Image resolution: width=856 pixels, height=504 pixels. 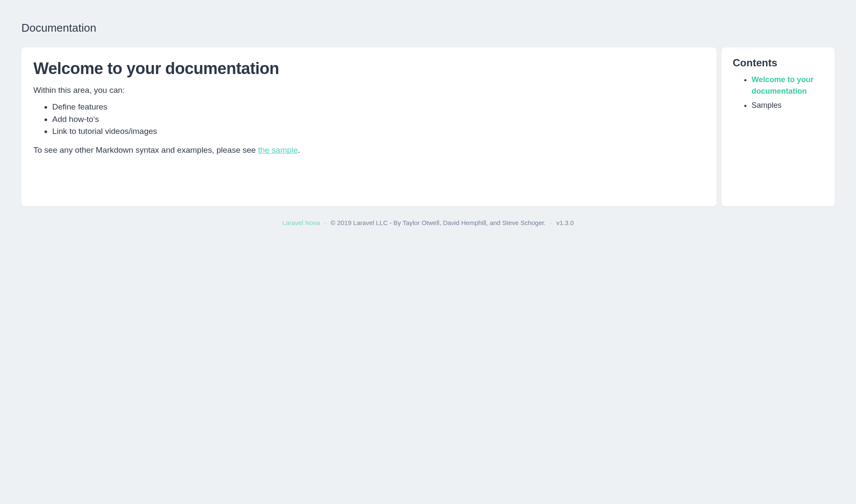 I want to click on page-footer: Laravel Nova · © 2019 Laravel LLC - By T…, so click(x=428, y=222).